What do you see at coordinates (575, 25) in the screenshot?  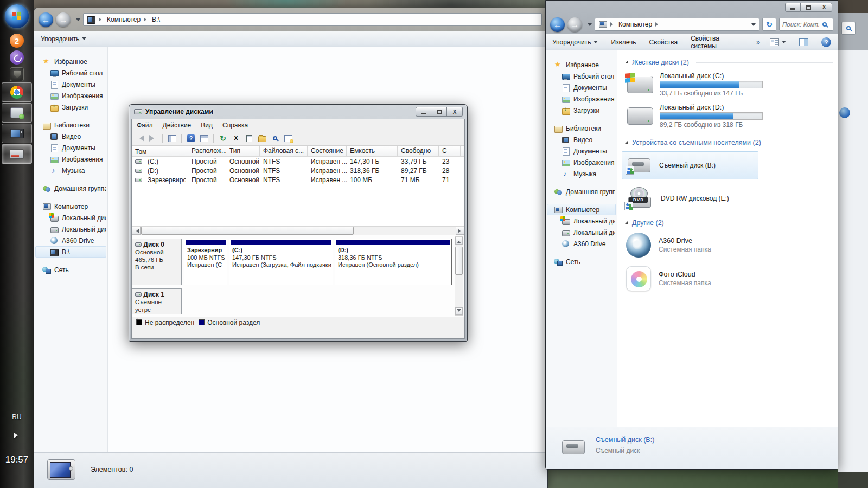 I see `forward-button: →` at bounding box center [575, 25].